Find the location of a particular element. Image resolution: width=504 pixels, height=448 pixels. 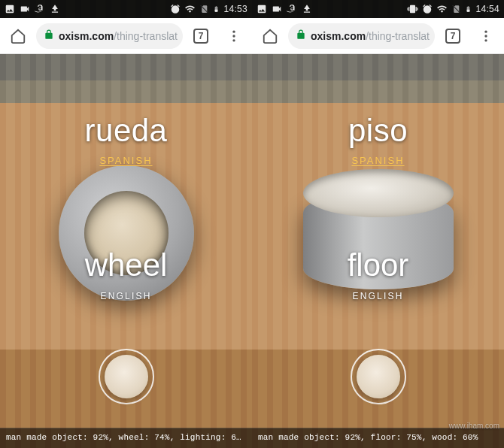

status-bar: 14:53 is located at coordinates (126, 9).